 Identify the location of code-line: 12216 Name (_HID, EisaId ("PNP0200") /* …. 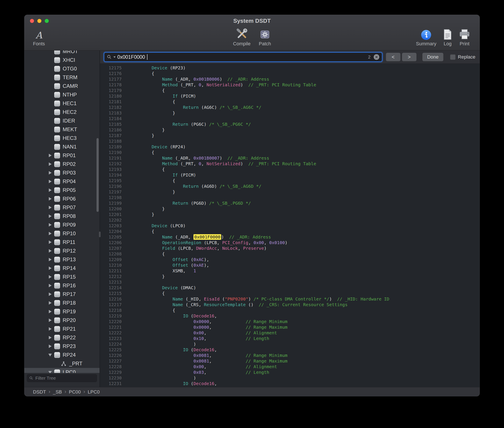
(290, 299).